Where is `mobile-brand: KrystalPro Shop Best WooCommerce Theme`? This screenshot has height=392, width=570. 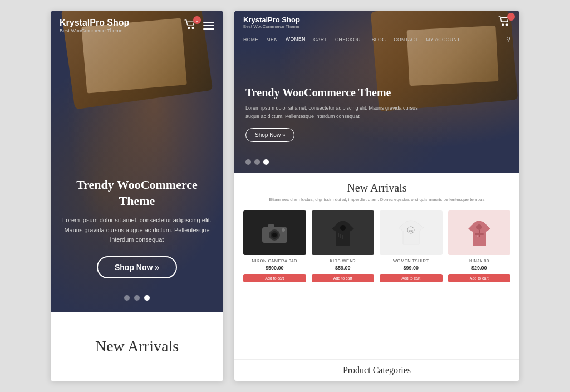
mobile-brand: KrystalPro Shop Best WooCommerce Theme is located at coordinates (95, 26).